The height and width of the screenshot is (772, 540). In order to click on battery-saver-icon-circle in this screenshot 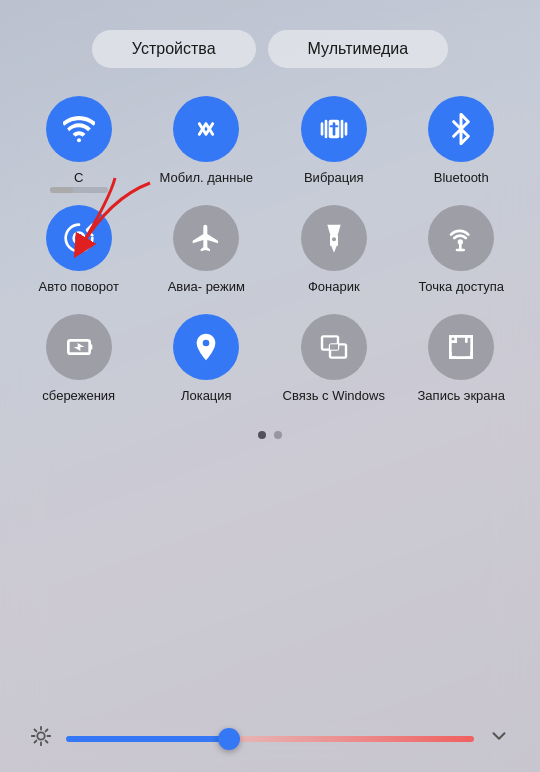, I will do `click(79, 347)`.